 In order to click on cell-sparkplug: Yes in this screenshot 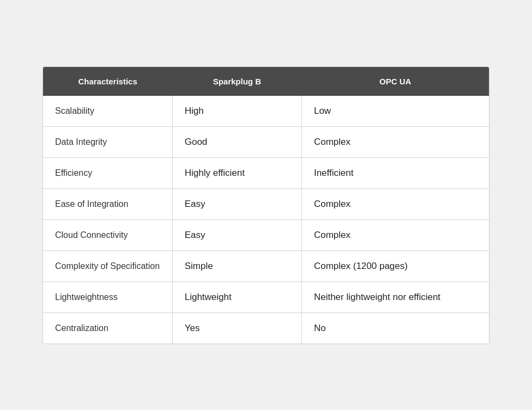, I will do `click(237, 328)`.